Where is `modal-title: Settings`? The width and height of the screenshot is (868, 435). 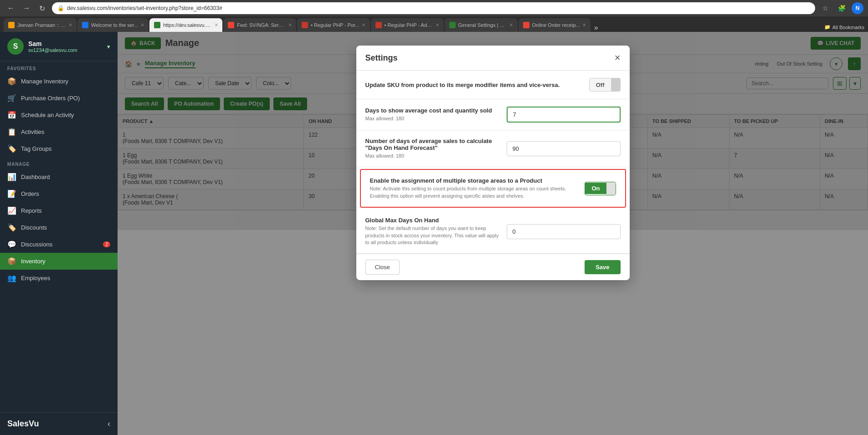 modal-title: Settings is located at coordinates (382, 58).